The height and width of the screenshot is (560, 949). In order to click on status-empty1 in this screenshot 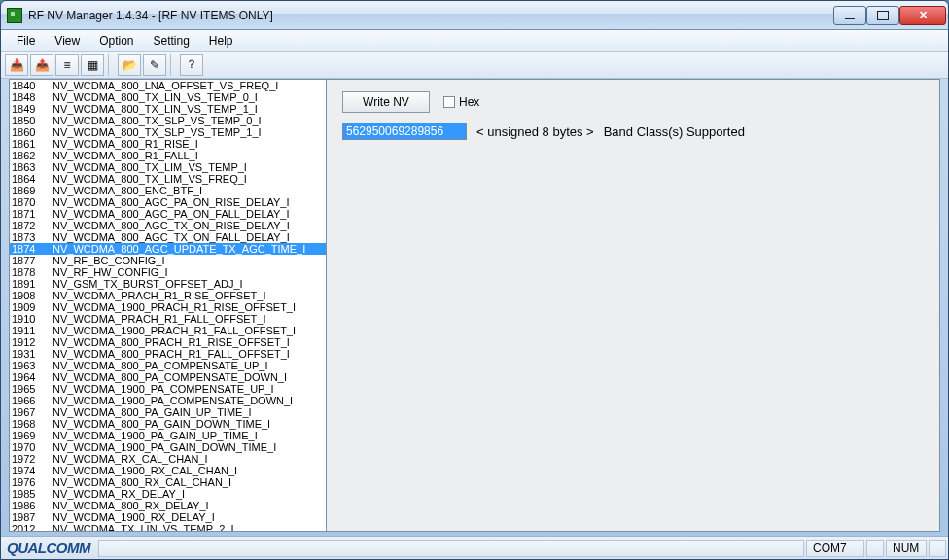, I will do `click(875, 548)`.